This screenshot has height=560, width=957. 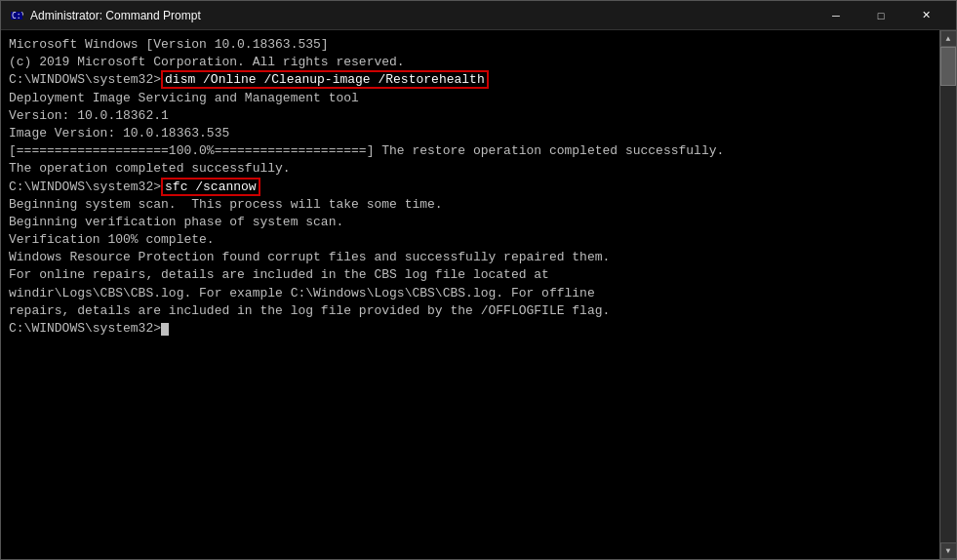 What do you see at coordinates (948, 295) in the screenshot?
I see `scrollbar: ▲ ▼` at bounding box center [948, 295].